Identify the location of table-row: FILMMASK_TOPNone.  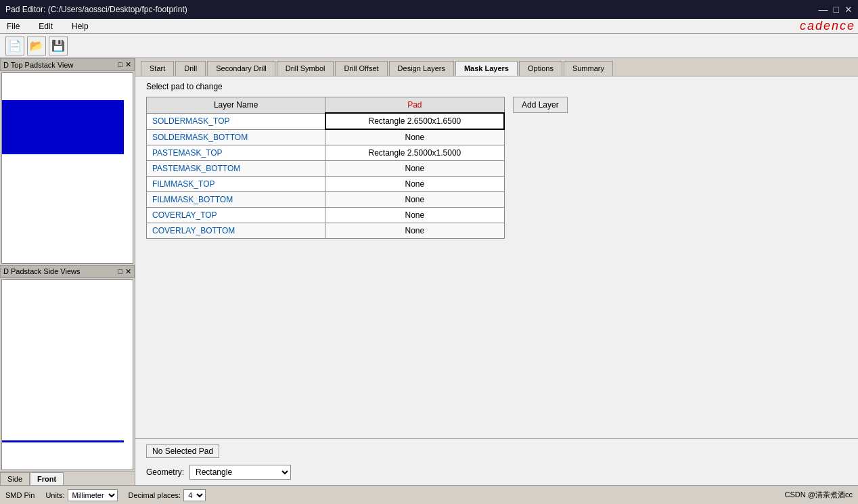
(326, 184).